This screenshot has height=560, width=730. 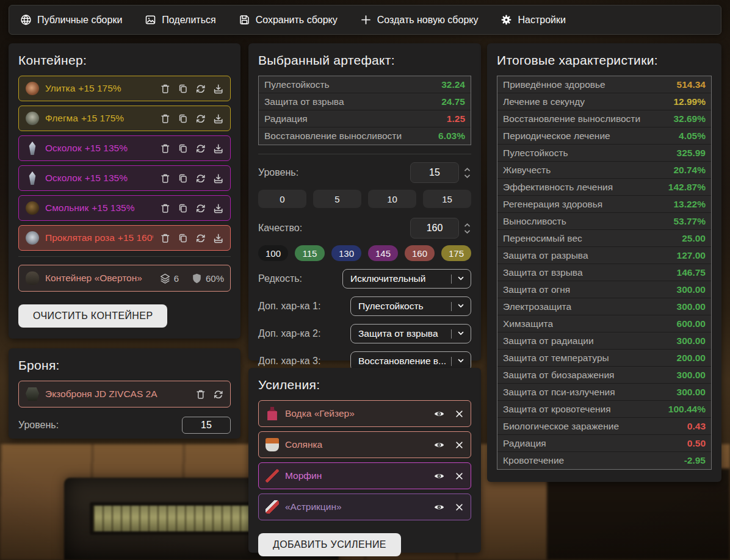 What do you see at coordinates (289, 334) in the screenshot?
I see `extra-stat-2-label: Доп. хар-ка 2:` at bounding box center [289, 334].